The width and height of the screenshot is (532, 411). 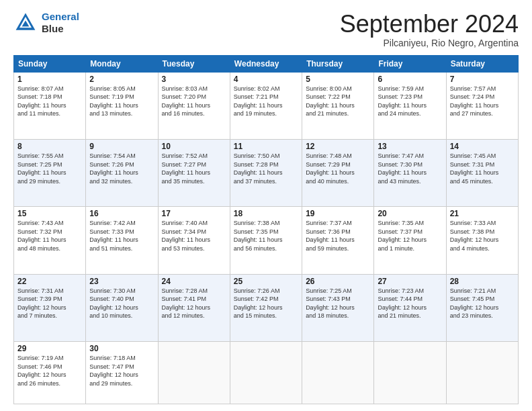 I want to click on day-number: 10, so click(x=194, y=146).